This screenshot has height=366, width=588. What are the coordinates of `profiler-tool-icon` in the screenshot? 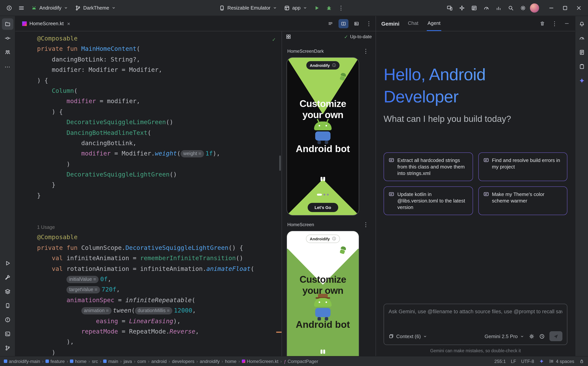 It's located at (582, 38).